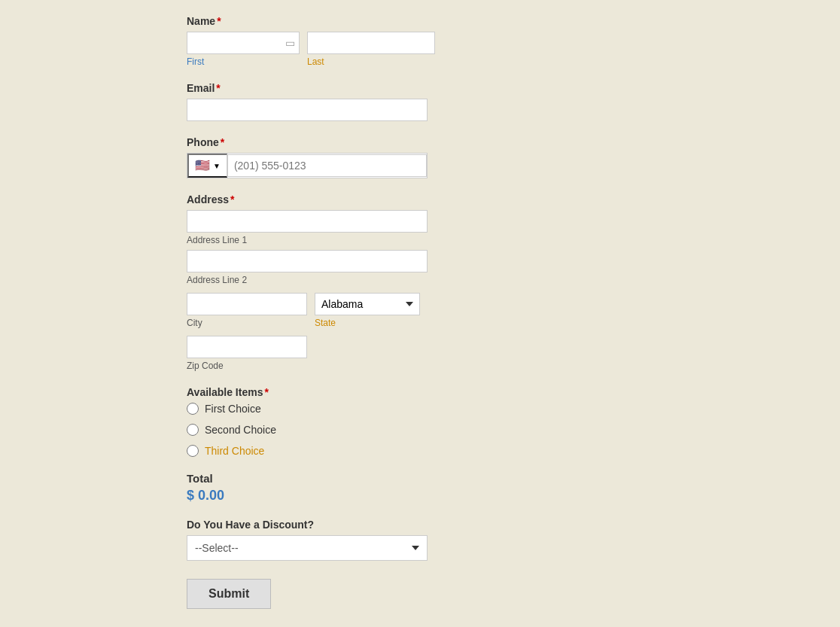 This screenshot has height=627, width=840. What do you see at coordinates (420, 409) in the screenshot?
I see `radio-item-first: First Choice` at bounding box center [420, 409].